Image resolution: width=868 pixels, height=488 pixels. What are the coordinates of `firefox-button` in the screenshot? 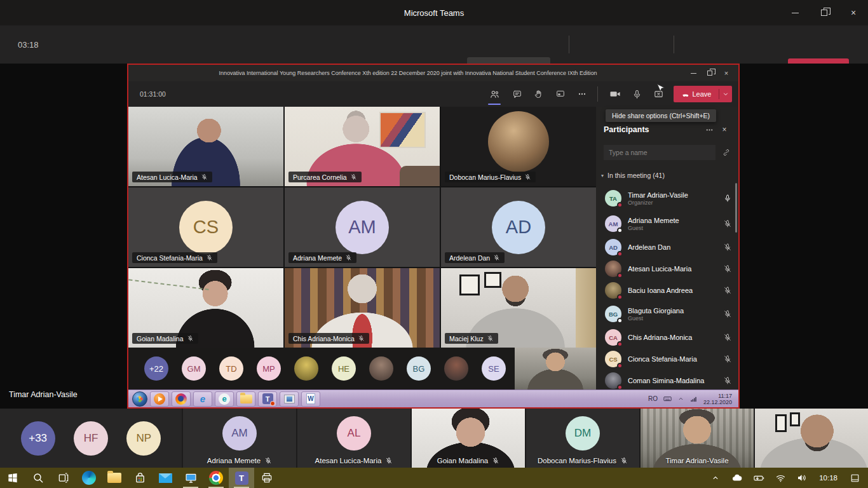 It's located at (181, 399).